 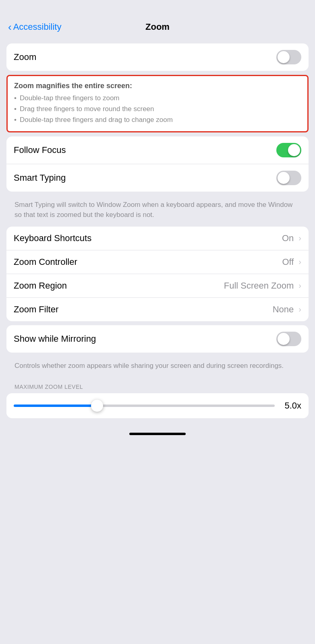 I want to click on zoom-info-item-1: • Double-tap three fingers to zoom, so click(x=158, y=98).